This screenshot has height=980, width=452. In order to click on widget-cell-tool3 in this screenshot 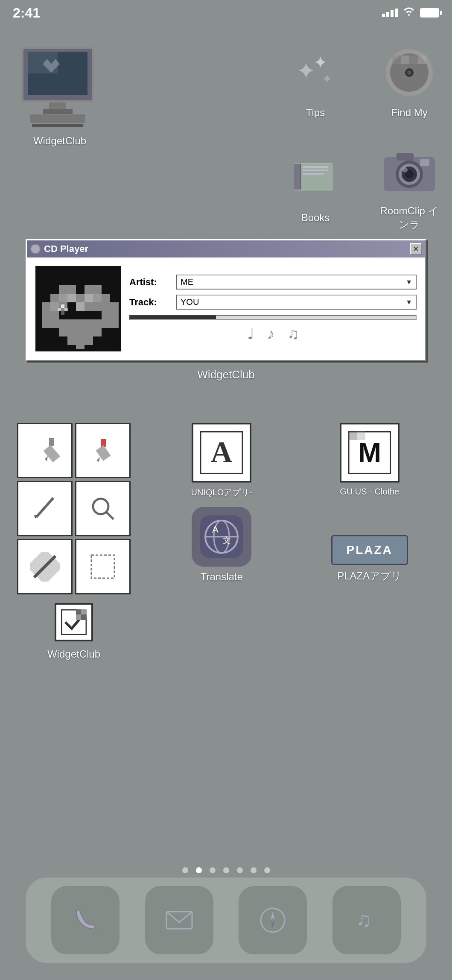, I will do `click(45, 509)`.